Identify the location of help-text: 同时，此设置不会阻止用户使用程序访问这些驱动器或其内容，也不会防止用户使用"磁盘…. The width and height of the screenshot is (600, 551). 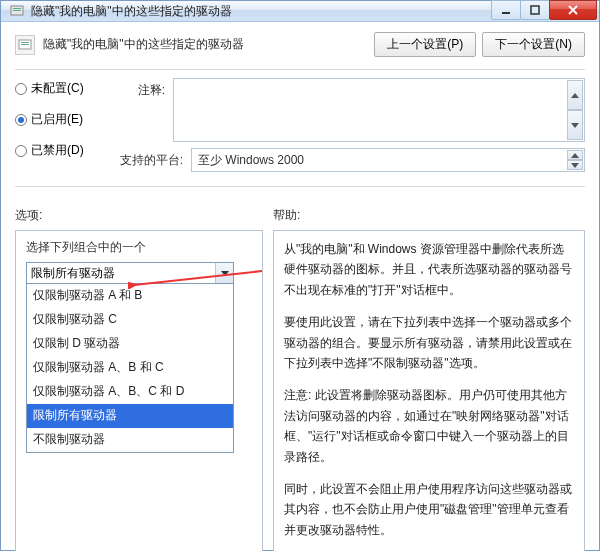
(429, 510).